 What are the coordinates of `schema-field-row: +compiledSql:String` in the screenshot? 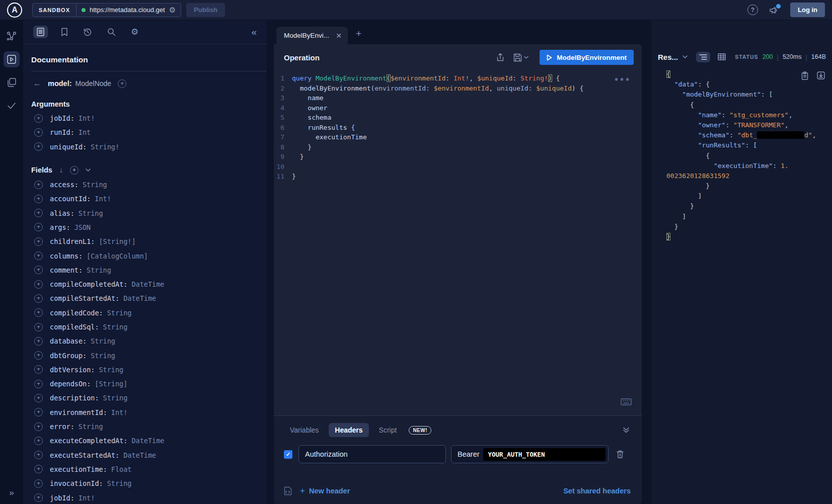 It's located at (149, 327).